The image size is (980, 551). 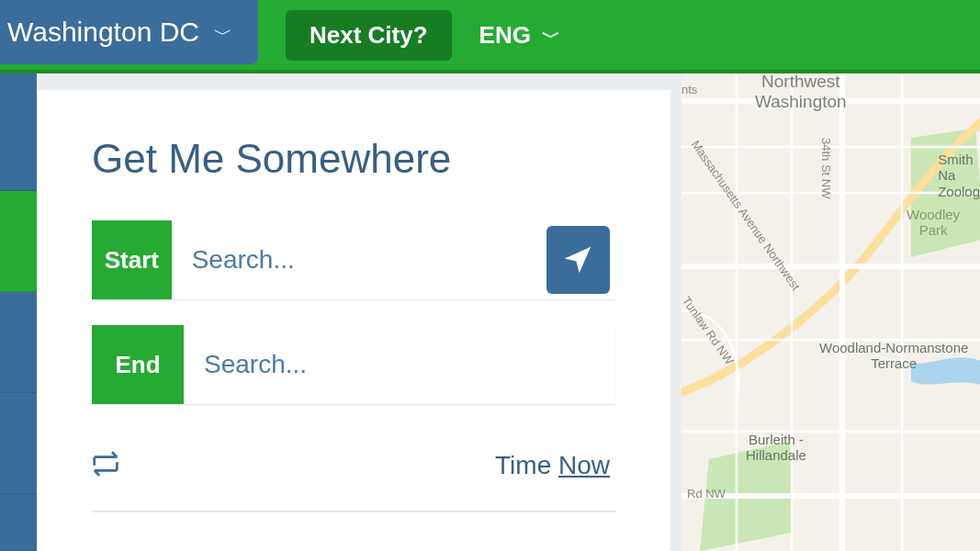 What do you see at coordinates (111, 466) in the screenshot?
I see `swap-button` at bounding box center [111, 466].